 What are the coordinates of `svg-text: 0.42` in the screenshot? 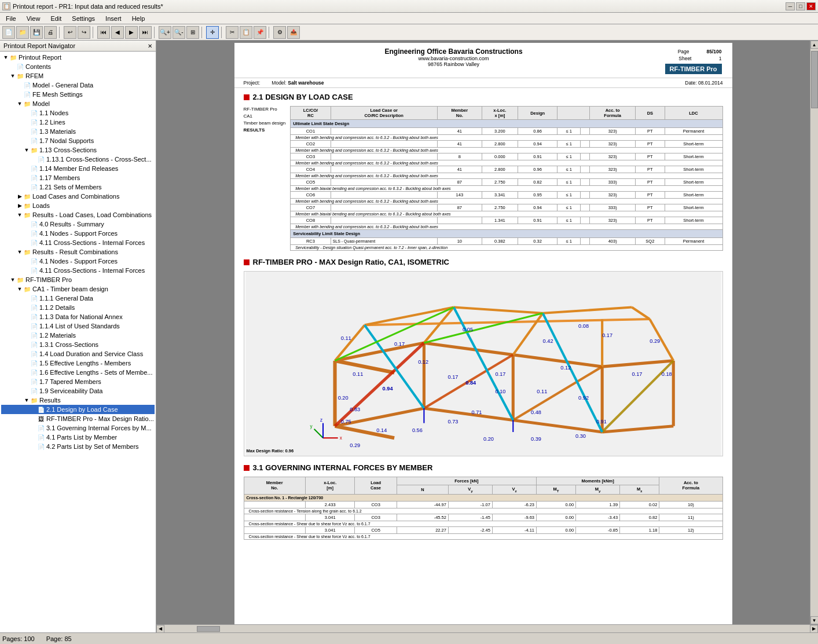 It's located at (548, 341).